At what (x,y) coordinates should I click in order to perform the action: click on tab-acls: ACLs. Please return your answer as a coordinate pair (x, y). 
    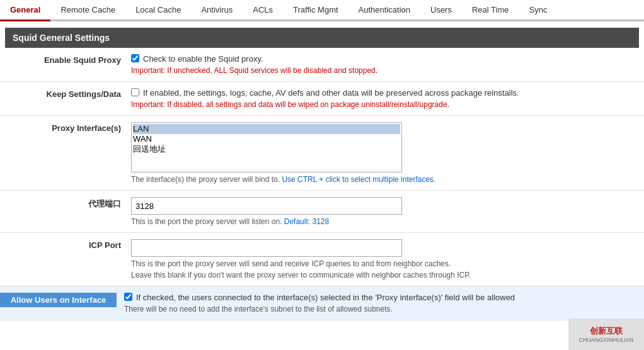
    Looking at the image, I should click on (263, 10).